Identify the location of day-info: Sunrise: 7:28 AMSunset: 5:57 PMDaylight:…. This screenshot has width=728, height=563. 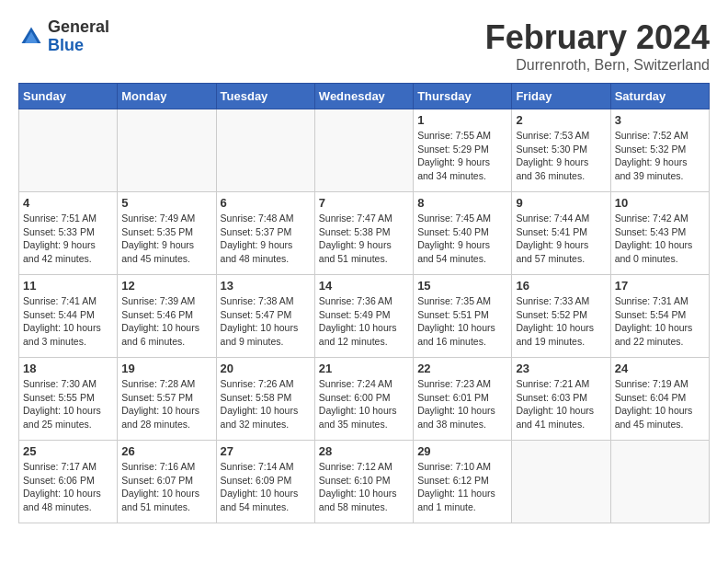
(166, 405).